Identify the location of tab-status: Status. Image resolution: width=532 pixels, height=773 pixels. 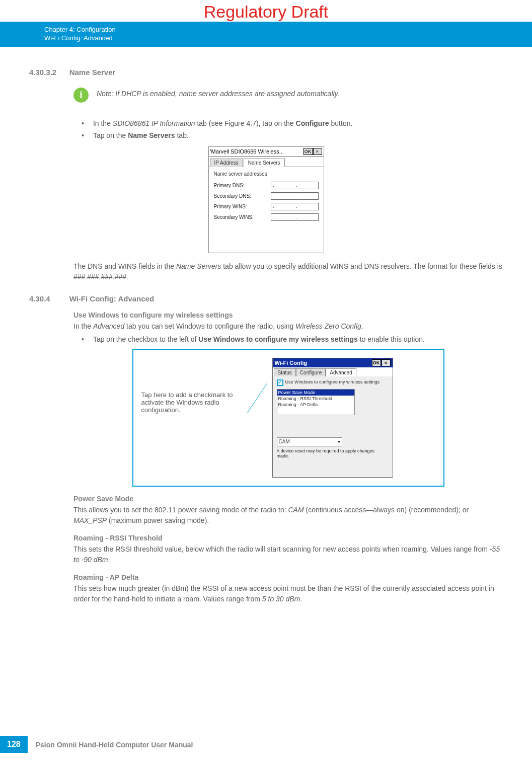
(285, 372).